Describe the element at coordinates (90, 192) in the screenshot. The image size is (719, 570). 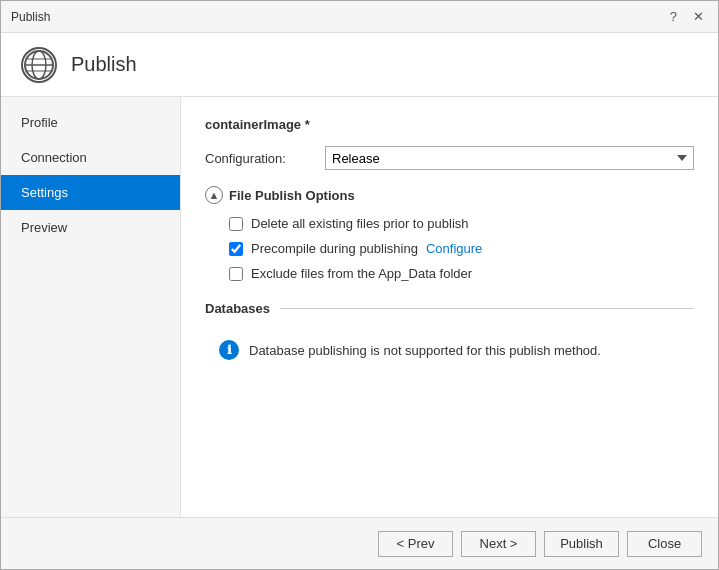
I see `sidebar-item-settings: Settings` at that location.